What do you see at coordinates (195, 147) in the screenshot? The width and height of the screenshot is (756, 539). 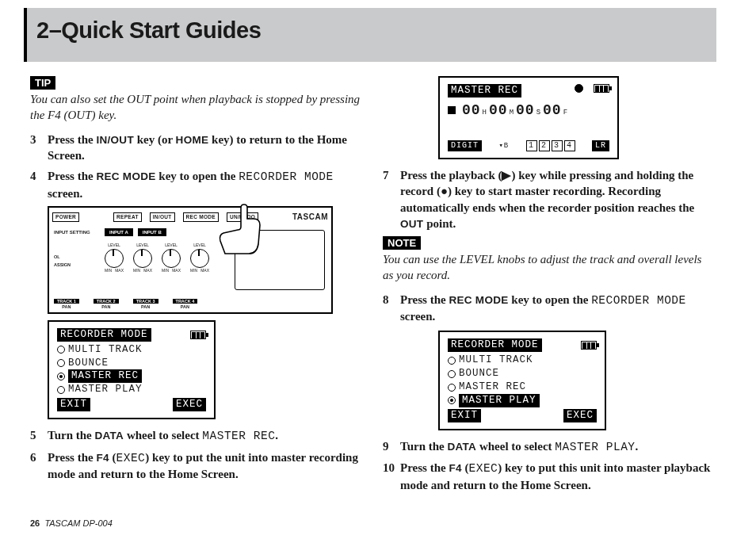 I see `step-3: 3 Press the IN/OUT key (or HOME key) to …` at bounding box center [195, 147].